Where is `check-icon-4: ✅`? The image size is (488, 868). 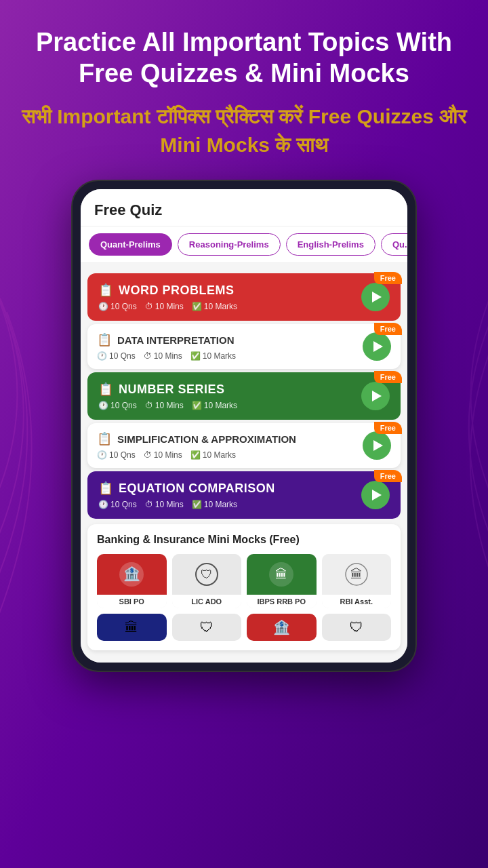
check-icon-4: ✅ is located at coordinates (195, 455).